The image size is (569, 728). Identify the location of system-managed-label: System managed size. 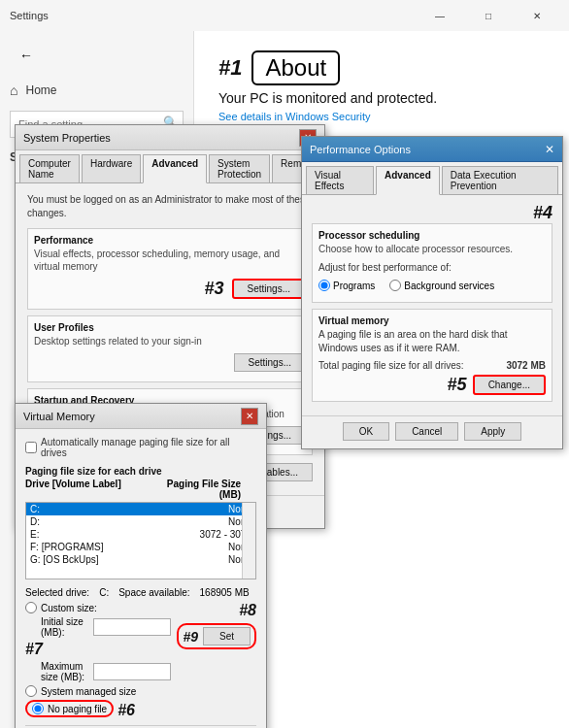
(88, 691).